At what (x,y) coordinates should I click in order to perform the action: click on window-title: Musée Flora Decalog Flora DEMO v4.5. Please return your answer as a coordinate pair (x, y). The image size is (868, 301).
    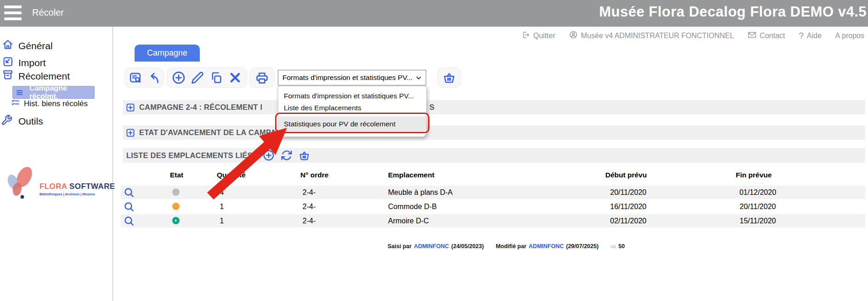
    Looking at the image, I should click on (733, 12).